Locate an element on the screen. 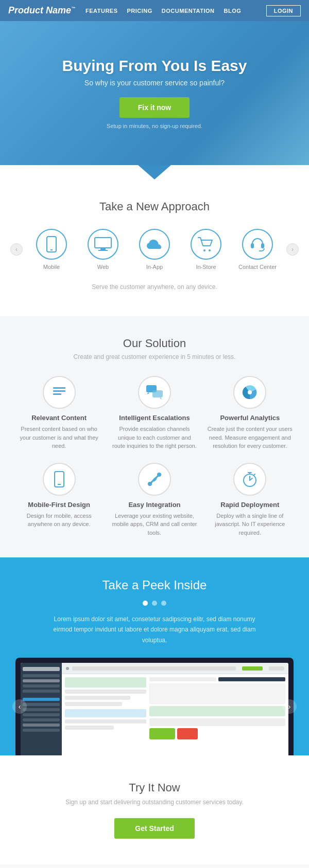 The image size is (309, 868). try-now-section: Try It Now Sign up and start delivering … is located at coordinates (154, 810).